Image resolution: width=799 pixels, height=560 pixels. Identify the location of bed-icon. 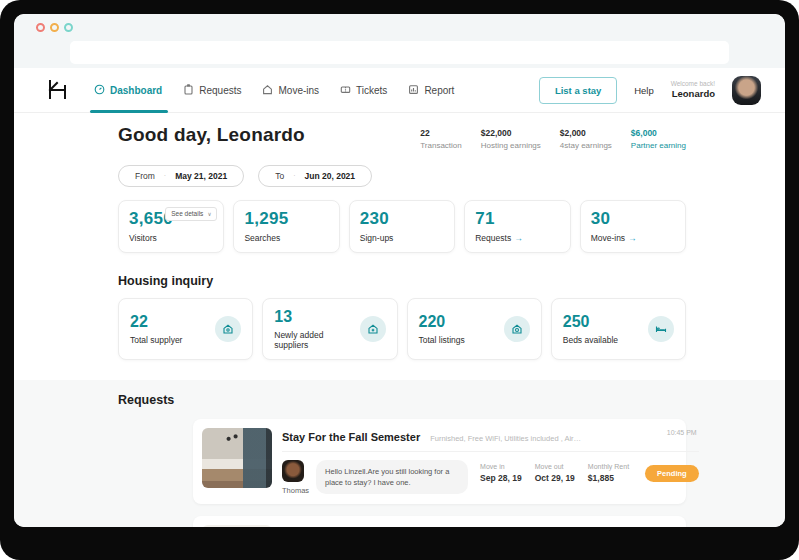
(661, 329).